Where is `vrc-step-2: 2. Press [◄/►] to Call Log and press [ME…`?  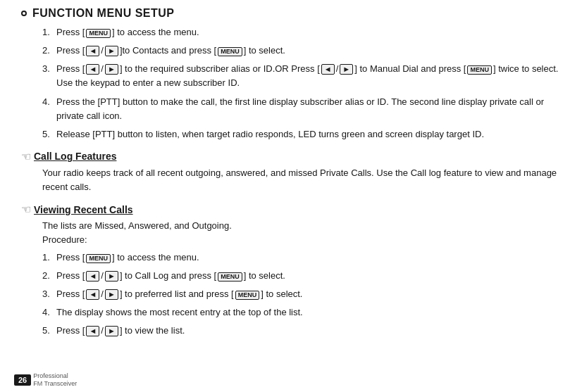 vrc-step-2: 2. Press [◄/►] to Call Log and press [ME… is located at coordinates (302, 276).